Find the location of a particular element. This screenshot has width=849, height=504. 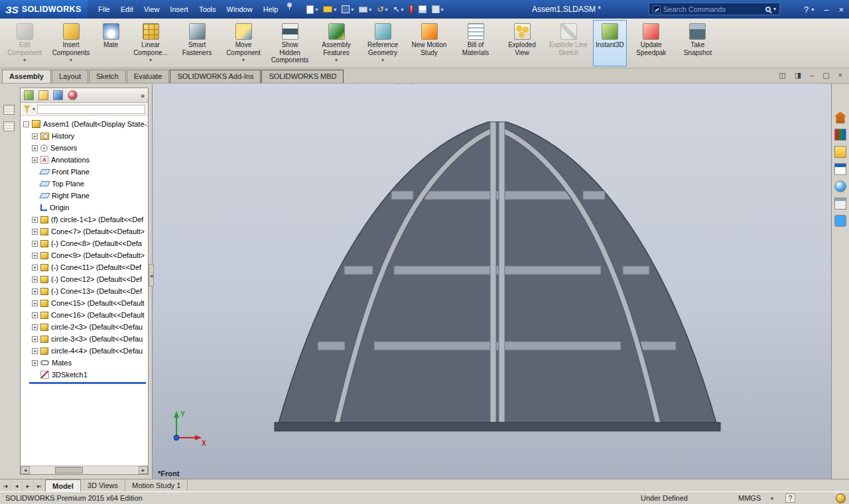

menu-view: View is located at coordinates (152, 9).